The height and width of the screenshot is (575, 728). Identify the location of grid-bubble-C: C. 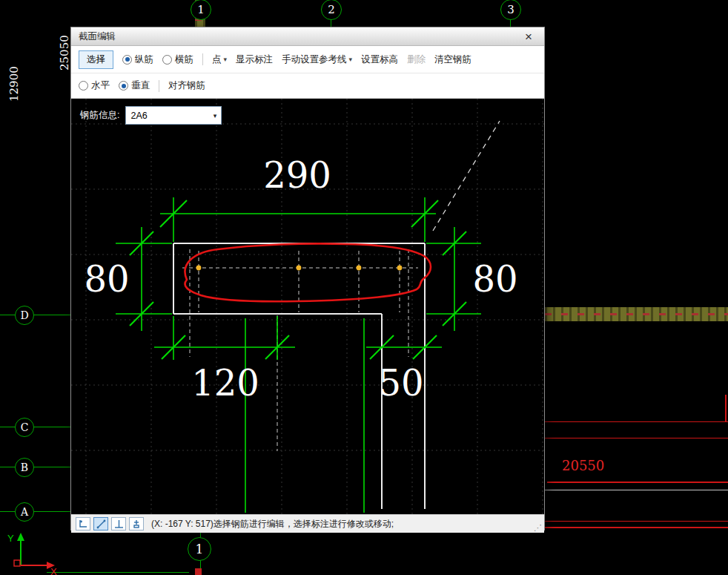
(24, 427).